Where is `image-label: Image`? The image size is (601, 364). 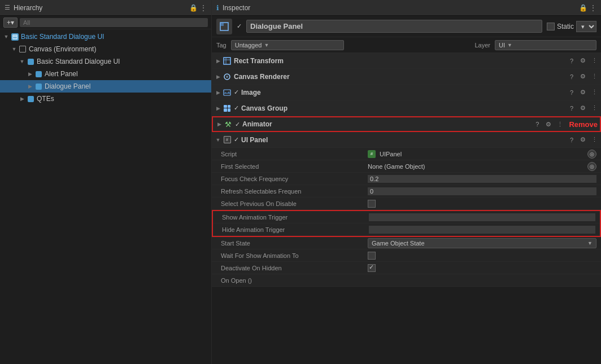 image-label: Image is located at coordinates (404, 93).